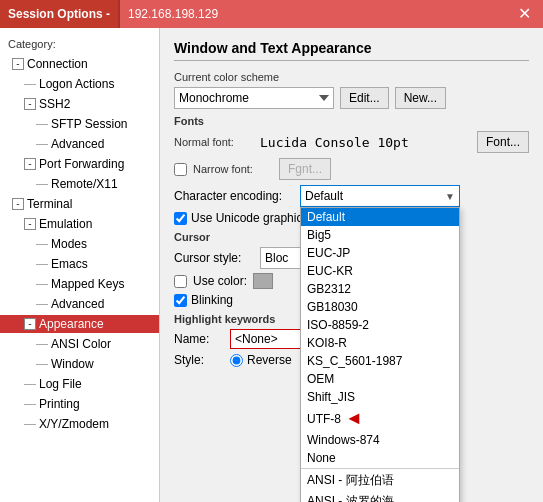 This screenshot has width=543, height=502. Describe the element at coordinates (80, 164) in the screenshot. I see `sidebar-item-port-forwarding: - Port Forwarding` at that location.